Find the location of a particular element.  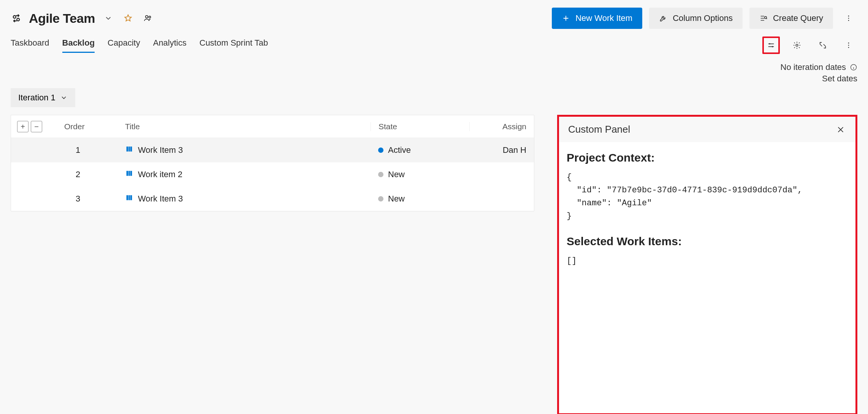

query-icon is located at coordinates (763, 18).